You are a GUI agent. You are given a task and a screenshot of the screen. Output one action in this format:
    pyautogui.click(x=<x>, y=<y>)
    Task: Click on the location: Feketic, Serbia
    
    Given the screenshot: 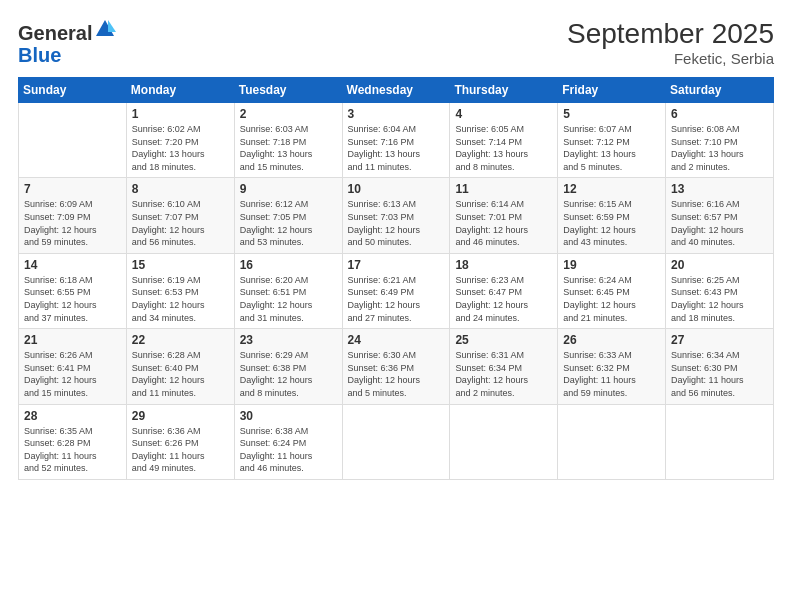 What is the action you would take?
    pyautogui.click(x=670, y=58)
    